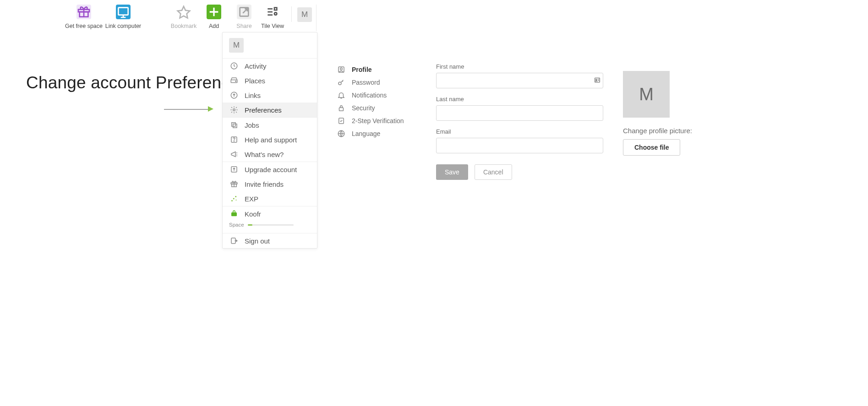 The width and height of the screenshot is (868, 406). What do you see at coordinates (493, 172) in the screenshot?
I see `cancel-button: Cancel` at bounding box center [493, 172].